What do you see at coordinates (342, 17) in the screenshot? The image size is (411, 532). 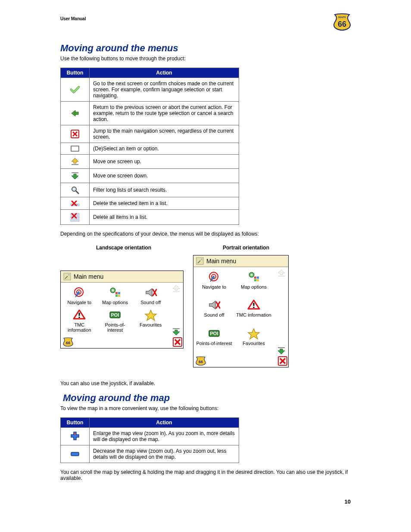 I see `svg-text: ROUTE` at bounding box center [342, 17].